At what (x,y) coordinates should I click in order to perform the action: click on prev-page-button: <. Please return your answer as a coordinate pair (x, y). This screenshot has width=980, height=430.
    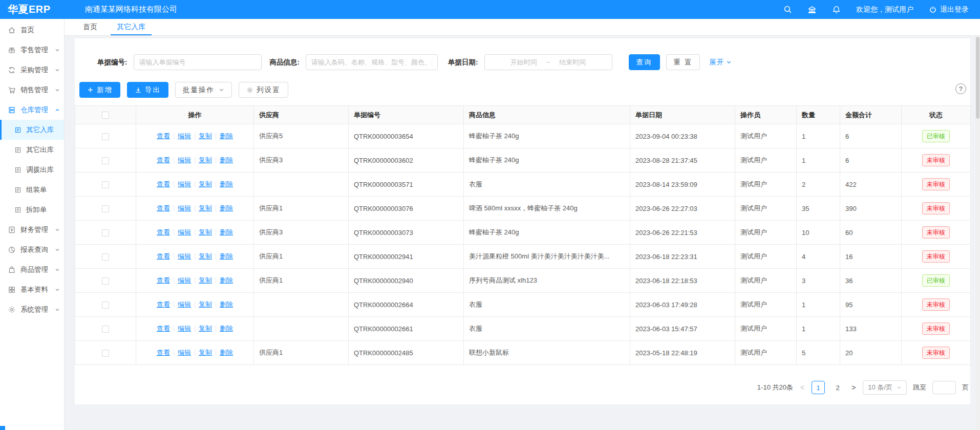
    Looking at the image, I should click on (802, 388).